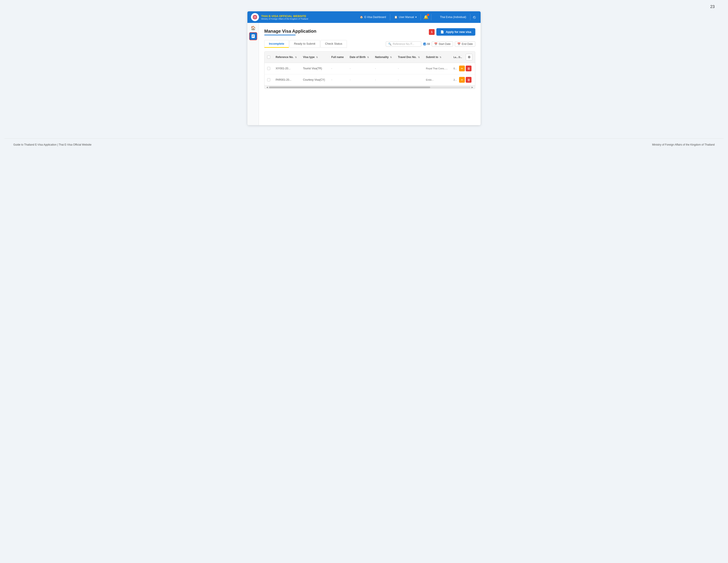  What do you see at coordinates (437, 17) in the screenshot?
I see `user-icon: 👤` at bounding box center [437, 17].